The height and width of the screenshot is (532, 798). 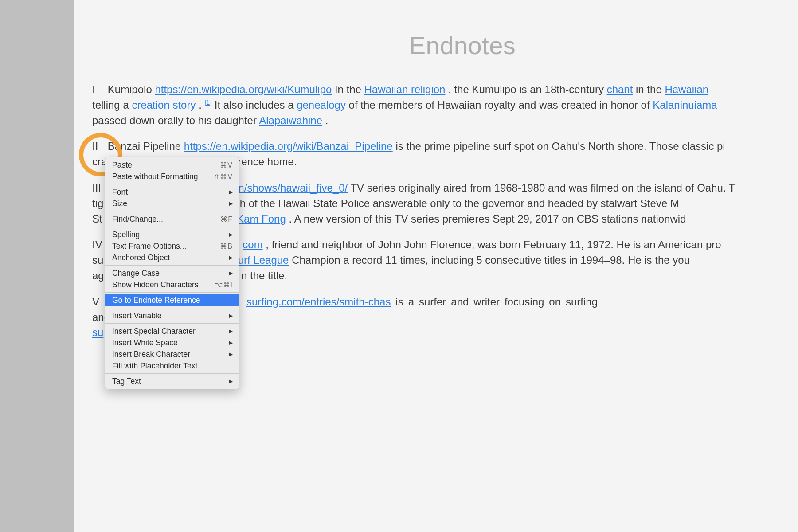 What do you see at coordinates (172, 273) in the screenshot?
I see `menu-change-case: Change Case ▶` at bounding box center [172, 273].